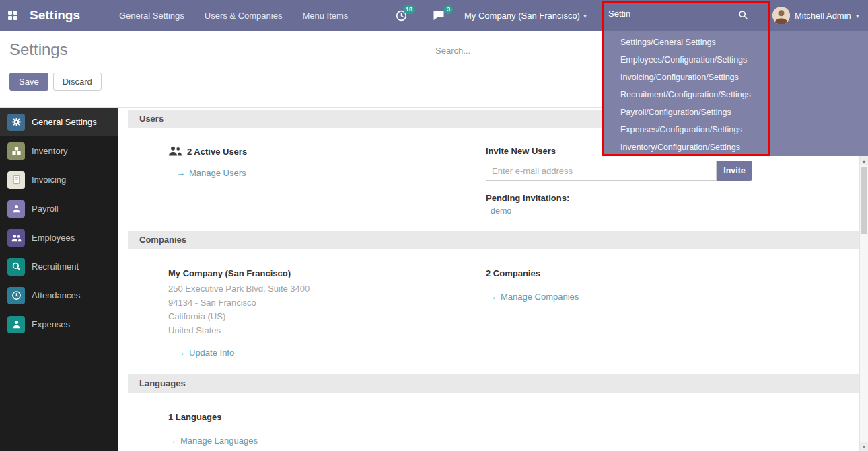 The width and height of the screenshot is (868, 451). I want to click on active-users-count: 2 Active Users, so click(217, 152).